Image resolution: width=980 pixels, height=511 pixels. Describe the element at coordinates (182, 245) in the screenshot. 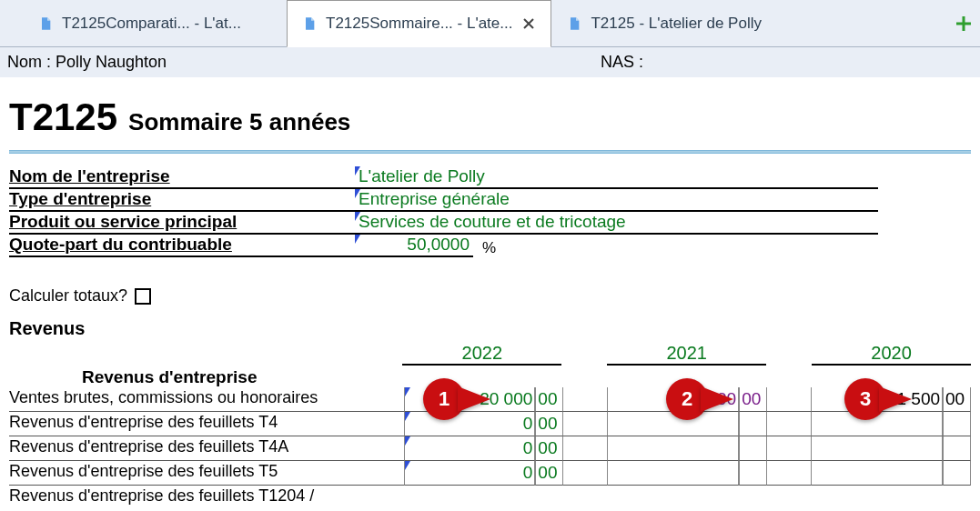

I see `share-label: Quote-part du contribuable` at that location.